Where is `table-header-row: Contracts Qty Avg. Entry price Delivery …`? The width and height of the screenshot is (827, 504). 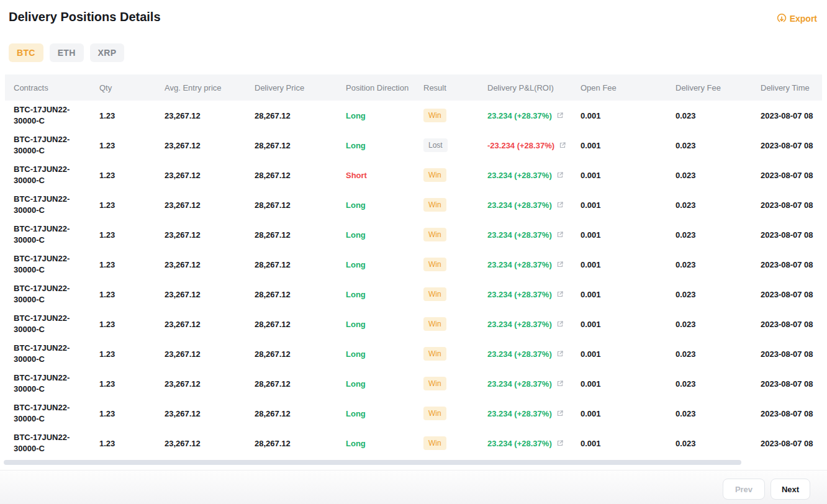 table-header-row: Contracts Qty Avg. Entry price Delivery … is located at coordinates (414, 88).